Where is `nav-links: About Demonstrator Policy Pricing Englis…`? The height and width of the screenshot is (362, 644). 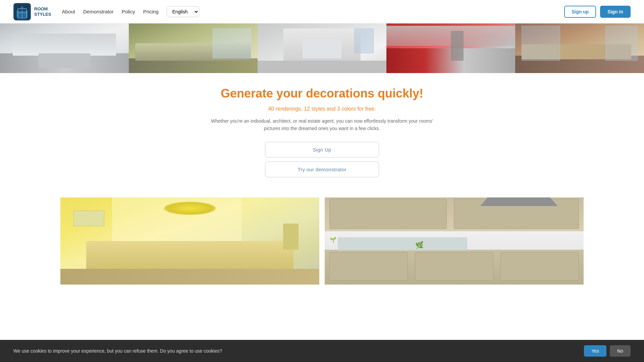 nav-links: About Demonstrator Policy Pricing Englis… is located at coordinates (131, 12).